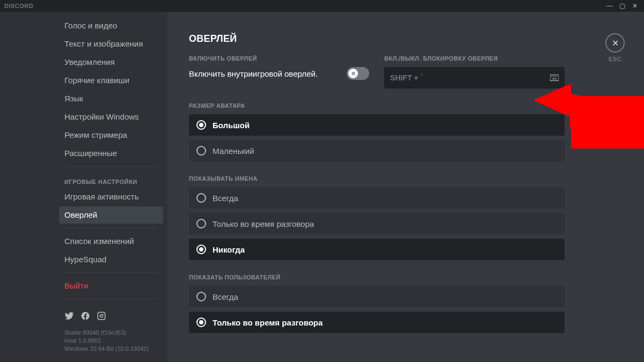  I want to click on window-controls: — ▢ ✕, so click(623, 6).